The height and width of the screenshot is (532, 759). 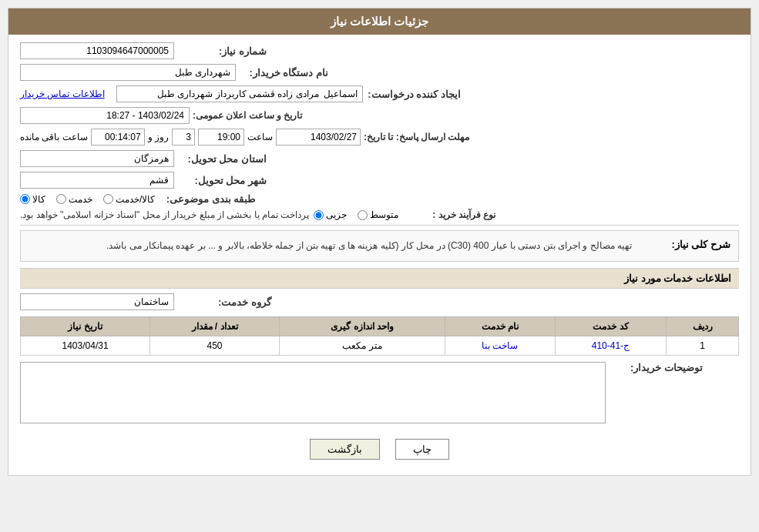 What do you see at coordinates (500, 326) in the screenshot?
I see `th-name: نام خدمت` at bounding box center [500, 326].